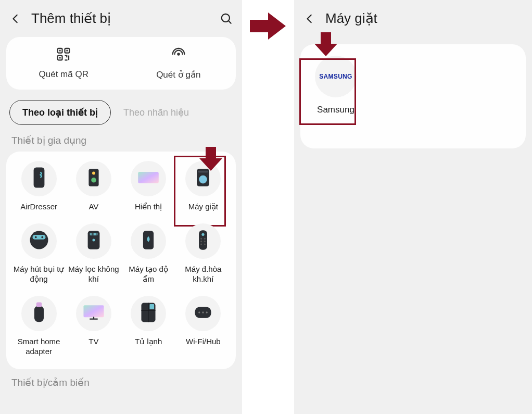  Describe the element at coordinates (149, 326) in the screenshot. I see `device-fridge: Tủ lạnh` at that location.